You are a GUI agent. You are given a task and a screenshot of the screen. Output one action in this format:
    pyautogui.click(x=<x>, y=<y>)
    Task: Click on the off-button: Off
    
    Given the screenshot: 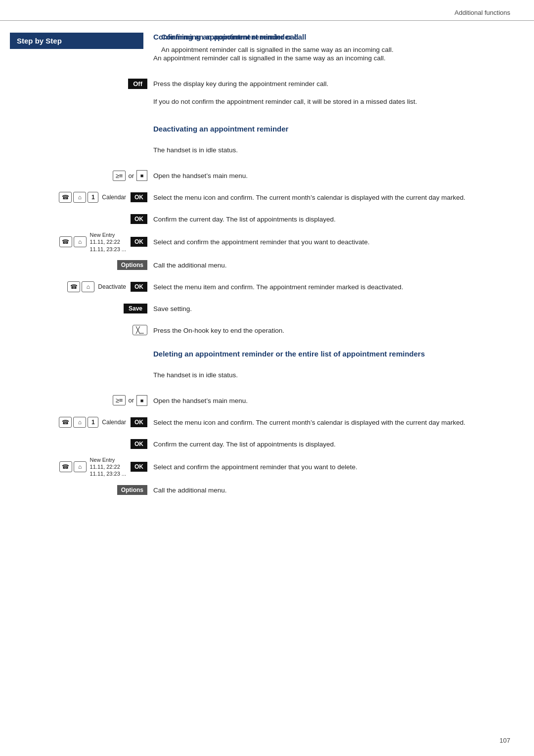 What is the action you would take?
    pyautogui.click(x=137, y=84)
    